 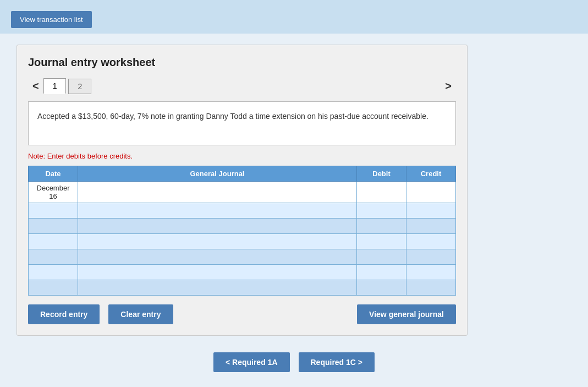 What do you see at coordinates (53, 193) in the screenshot?
I see `date-cell: December 16` at bounding box center [53, 193].